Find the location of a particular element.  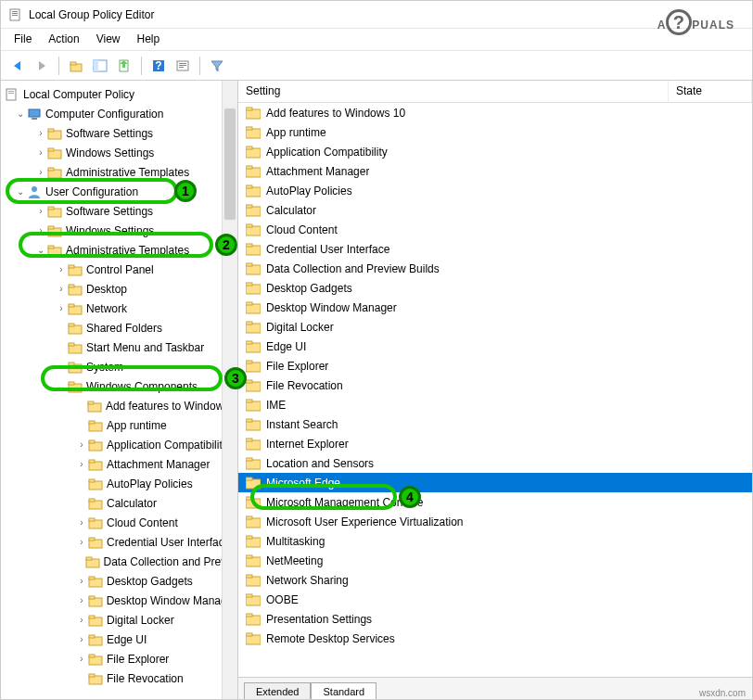

tree-item-user-configuration: ⌄ User Configuration is located at coordinates (119, 191).